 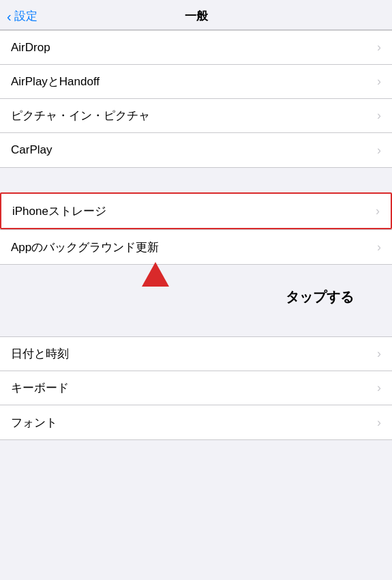 I want to click on back-label: 設定, so click(x=26, y=16).